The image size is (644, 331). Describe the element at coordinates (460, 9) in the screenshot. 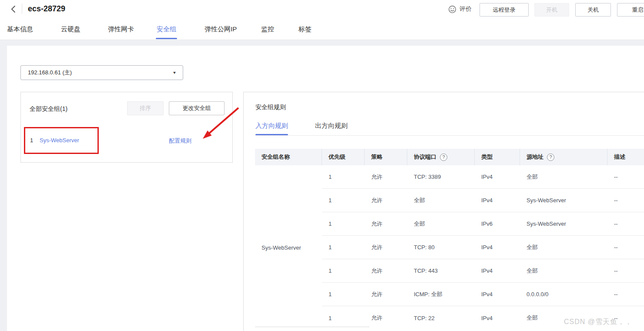

I see `feedback-button: 评价` at that location.